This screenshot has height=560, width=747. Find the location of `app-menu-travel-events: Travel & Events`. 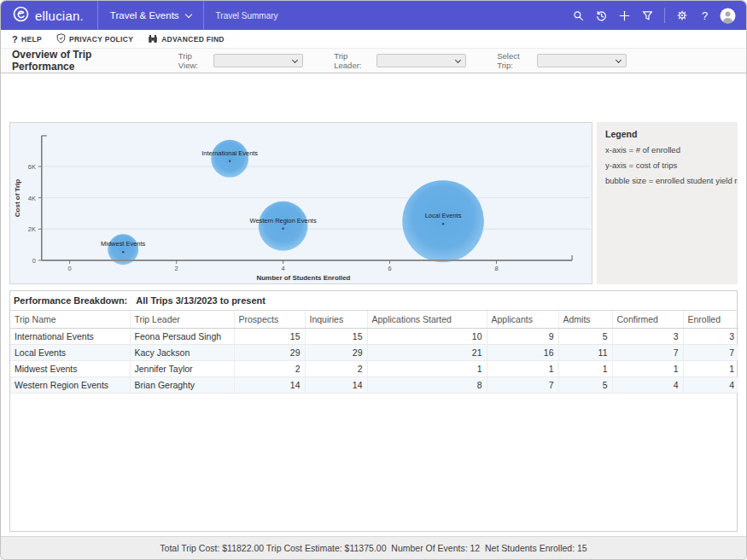

app-menu-travel-events: Travel & Events is located at coordinates (150, 15).